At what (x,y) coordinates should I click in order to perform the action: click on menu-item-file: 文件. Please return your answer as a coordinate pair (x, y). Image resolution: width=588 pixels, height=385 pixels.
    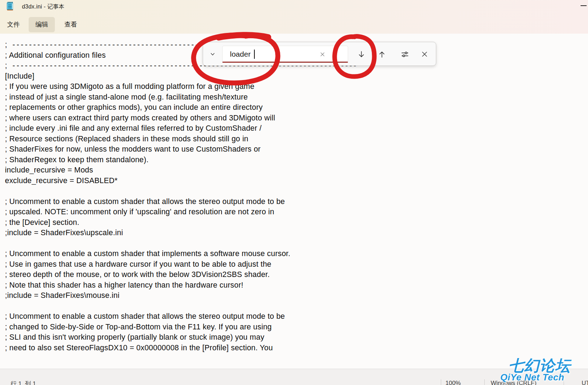
    Looking at the image, I should click on (13, 25).